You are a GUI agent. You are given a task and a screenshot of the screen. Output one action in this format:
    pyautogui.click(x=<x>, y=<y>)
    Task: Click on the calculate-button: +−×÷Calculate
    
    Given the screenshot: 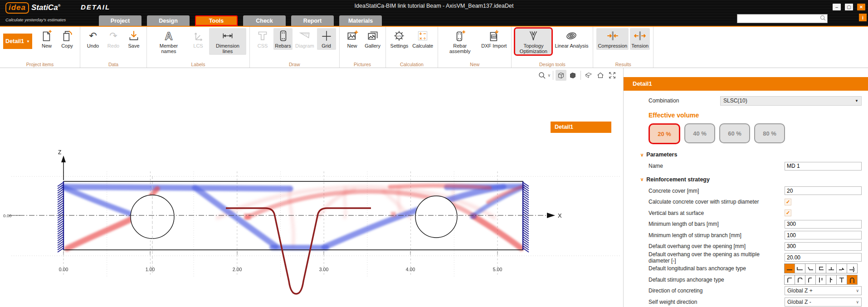 What is the action you would take?
    pyautogui.click(x=423, y=39)
    